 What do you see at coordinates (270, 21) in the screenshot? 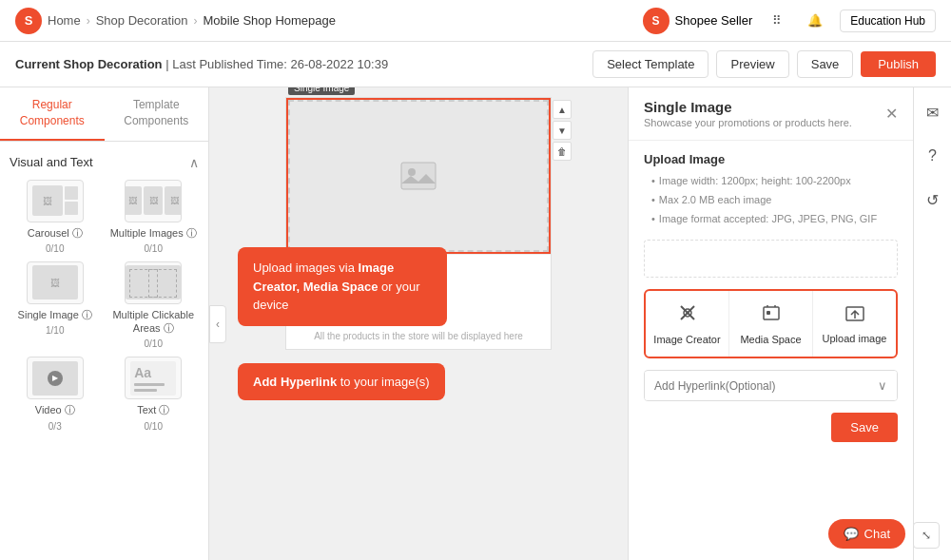
I see `nav-page-title: Mobile Shop Homepage` at bounding box center [270, 21].